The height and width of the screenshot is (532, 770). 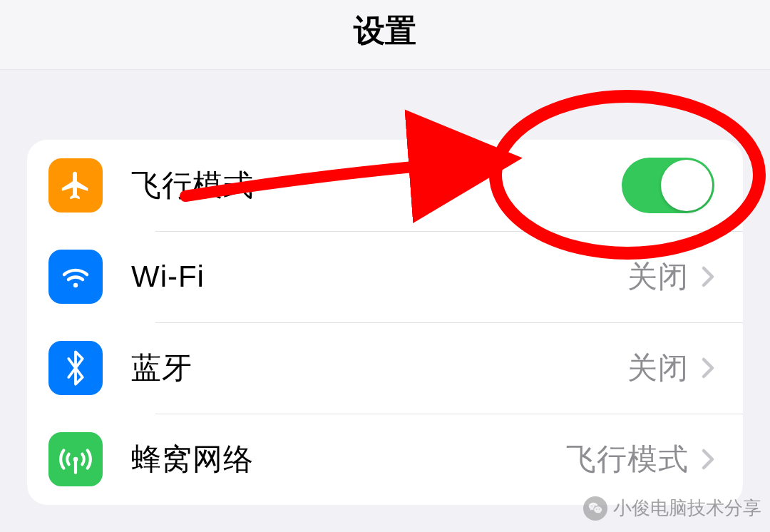 I want to click on cellular-icon, so click(x=76, y=459).